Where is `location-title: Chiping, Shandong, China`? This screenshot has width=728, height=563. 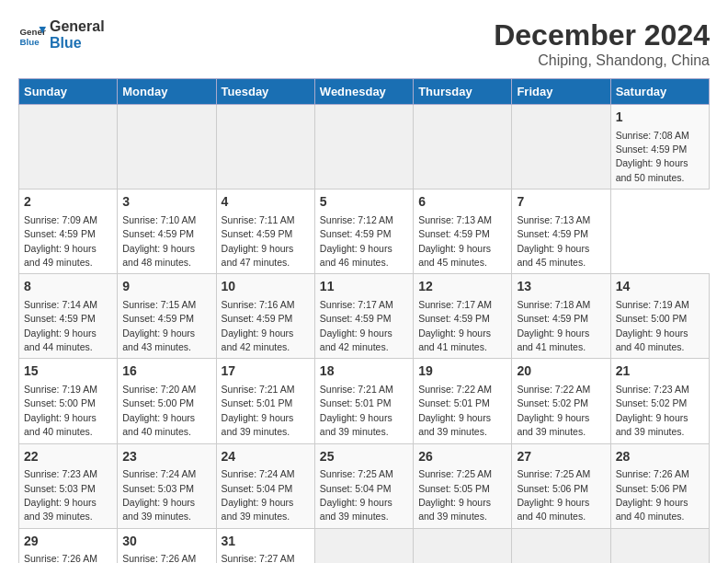
location-title: Chiping, Shandong, China is located at coordinates (601, 61).